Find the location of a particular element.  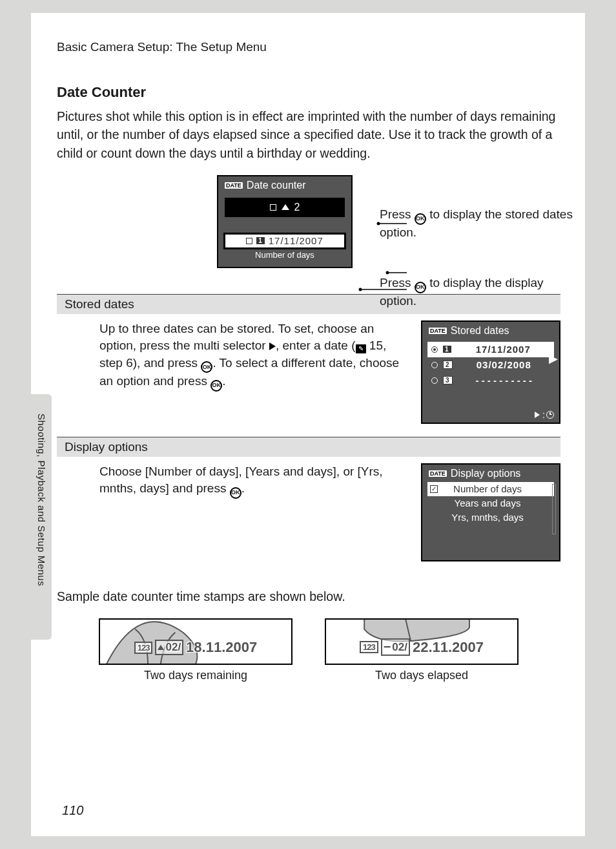

slot-number: 2 is located at coordinates (297, 207).